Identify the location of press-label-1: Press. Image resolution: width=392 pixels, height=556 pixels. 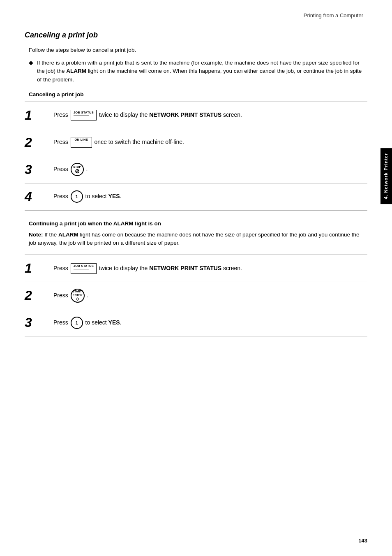
(62, 115).